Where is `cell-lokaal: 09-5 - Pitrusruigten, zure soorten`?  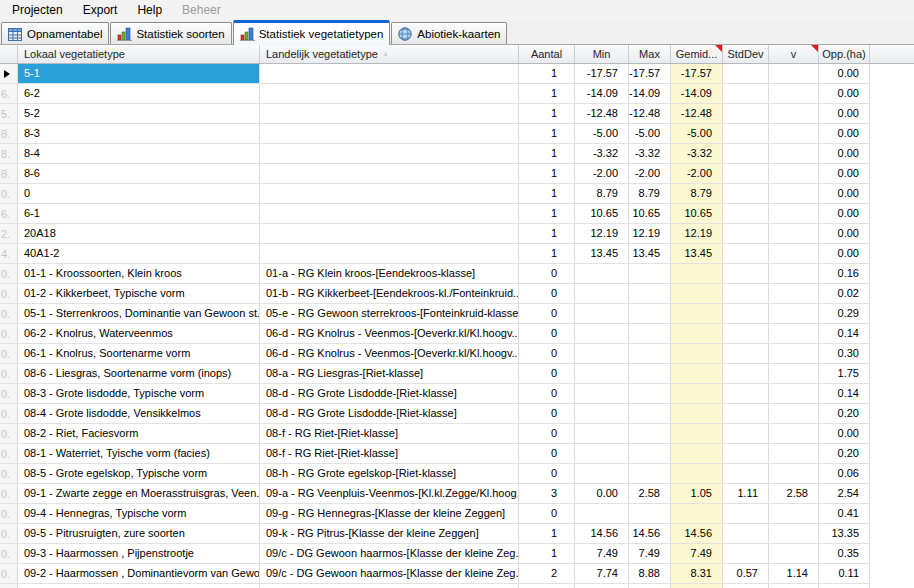
cell-lokaal: 09-5 - Pitrusruigten, zure soorten is located at coordinates (139, 534).